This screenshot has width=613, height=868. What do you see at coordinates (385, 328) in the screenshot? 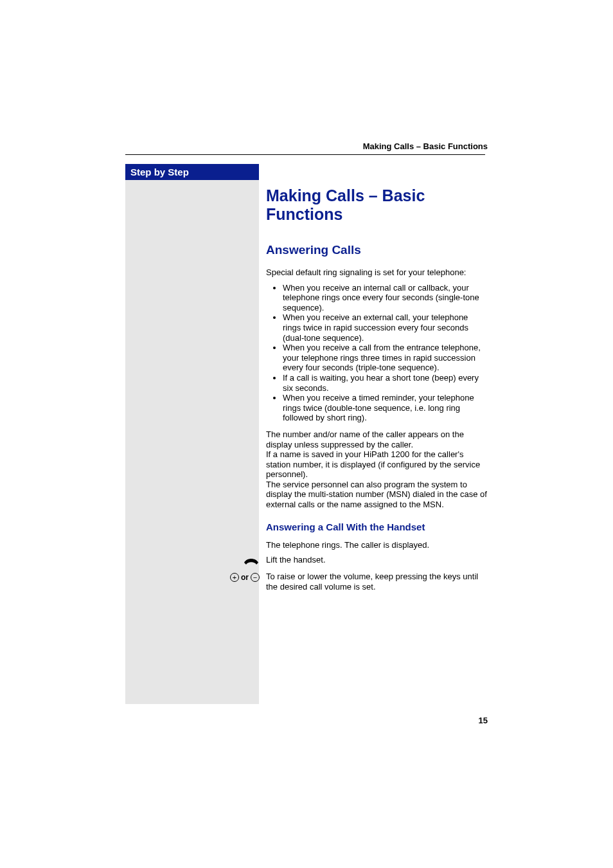
I see `bullet-item: When you receive an external call, your …` at bounding box center [385, 328].